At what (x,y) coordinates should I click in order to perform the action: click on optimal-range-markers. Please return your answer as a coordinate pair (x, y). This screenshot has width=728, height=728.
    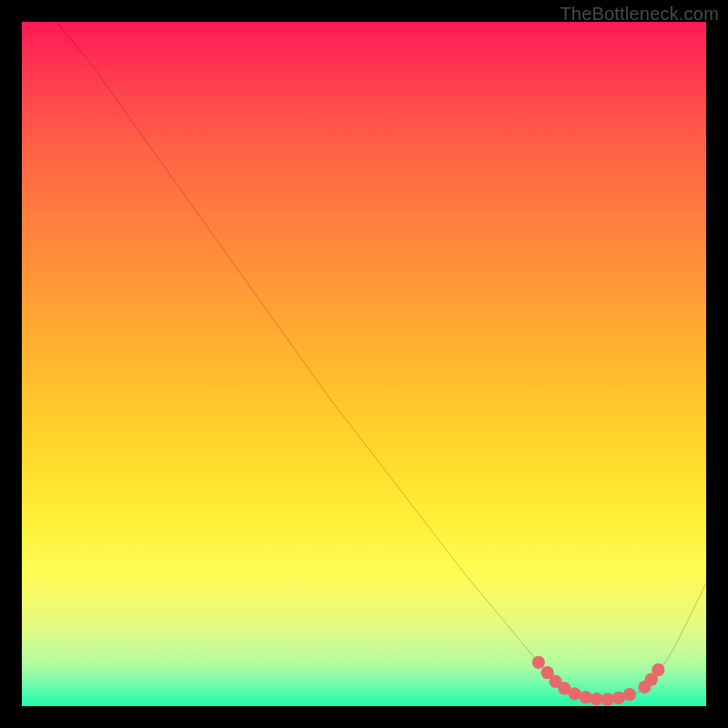
    Looking at the image, I should click on (599, 681).